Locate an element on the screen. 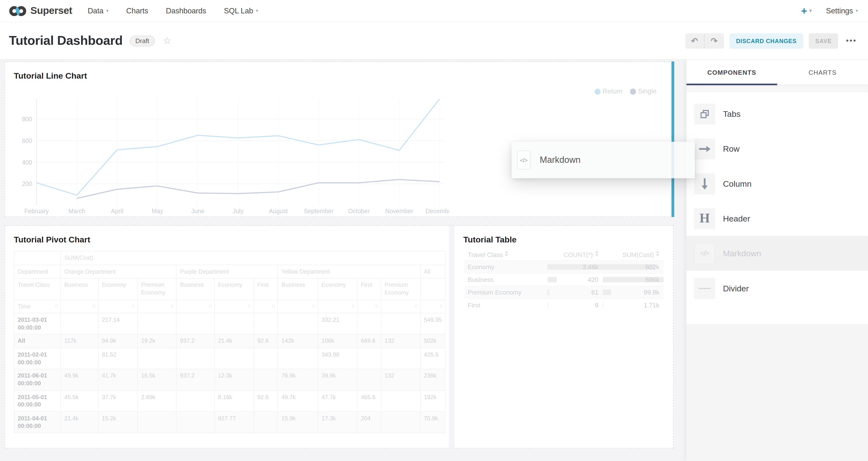  table-header-row: Travel ClassCOUNT(*)SUM(Cost) is located at coordinates (564, 254).